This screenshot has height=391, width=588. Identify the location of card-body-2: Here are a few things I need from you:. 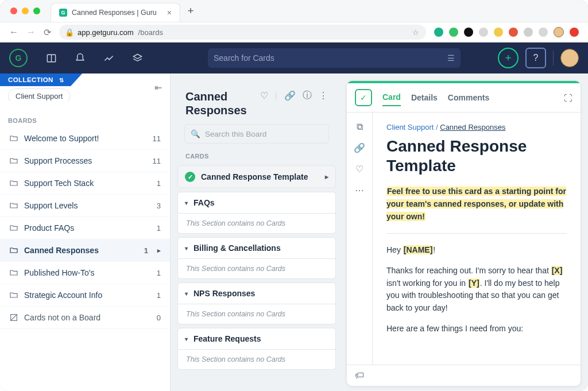
(477, 329).